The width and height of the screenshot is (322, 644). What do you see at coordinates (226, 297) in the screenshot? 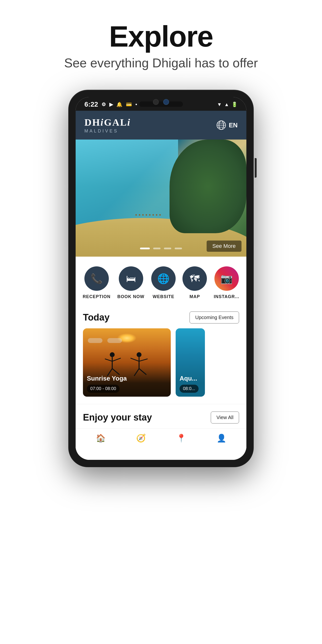
I see `instagram-label: INSTAGR...` at bounding box center [226, 297].